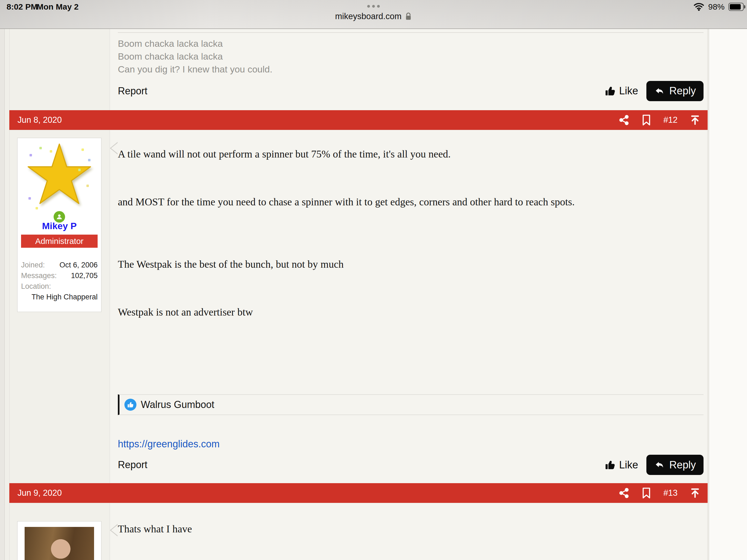 This screenshot has width=747, height=560. Describe the element at coordinates (736, 7) in the screenshot. I see `battery-icon` at that location.